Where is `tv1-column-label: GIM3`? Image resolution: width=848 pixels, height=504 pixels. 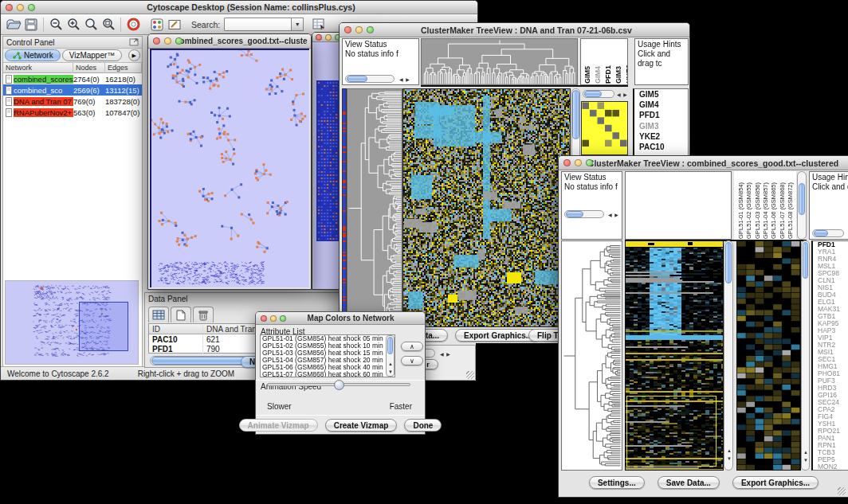 tv1-column-label: GIM3 is located at coordinates (618, 75).